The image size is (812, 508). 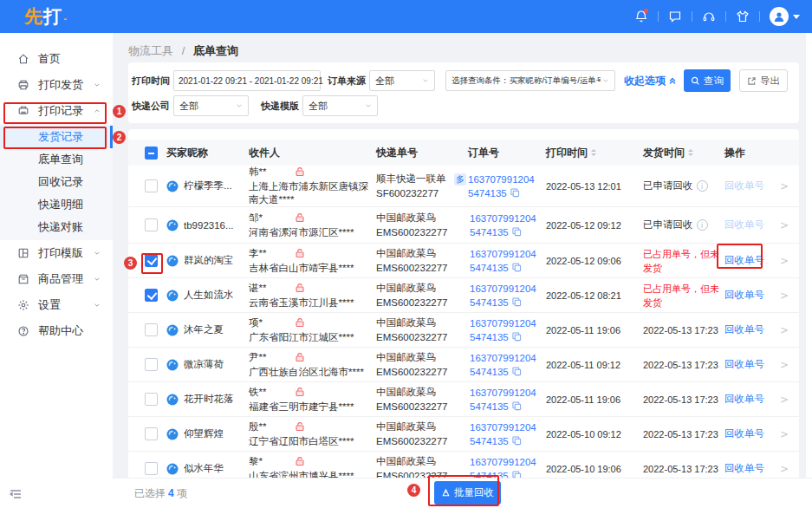 What do you see at coordinates (300, 461) in the screenshot?
I see `privacy-lock-icon` at bounding box center [300, 461].